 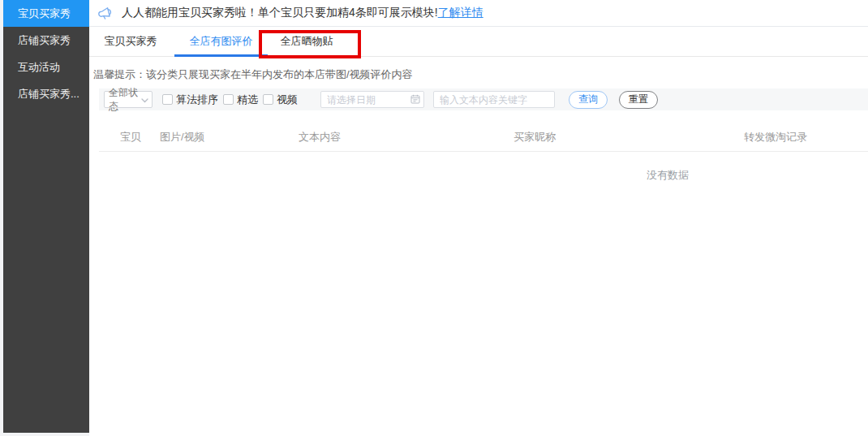 What do you see at coordinates (776, 137) in the screenshot?
I see `column-header-weitao-forward: 转发微淘记录` at bounding box center [776, 137].